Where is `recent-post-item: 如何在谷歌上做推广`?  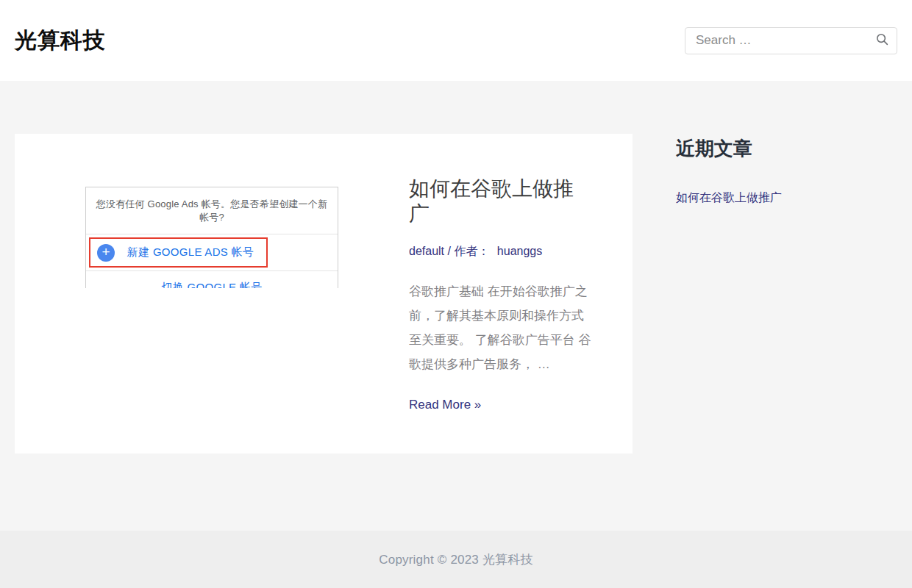
recent-post-item: 如何在谷歌上做推广 is located at coordinates (787, 198).